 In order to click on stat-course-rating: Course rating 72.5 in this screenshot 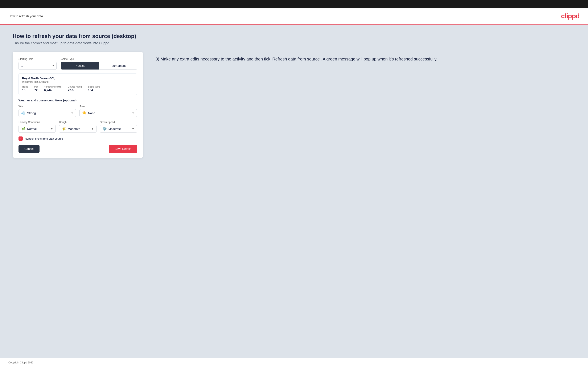, I will do `click(75, 89)`.